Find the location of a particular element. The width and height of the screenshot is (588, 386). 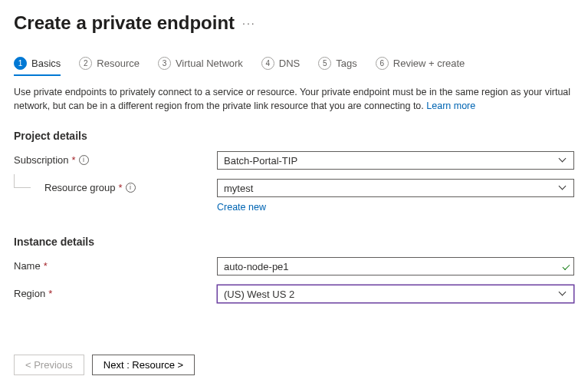

hierarchy-line-icon is located at coordinates (22, 181).